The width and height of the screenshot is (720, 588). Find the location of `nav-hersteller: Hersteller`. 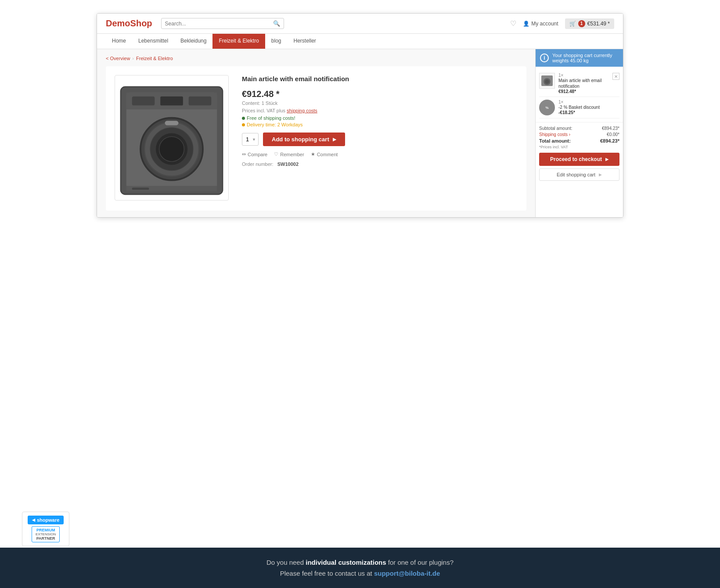

nav-hersteller: Hersteller is located at coordinates (305, 41).